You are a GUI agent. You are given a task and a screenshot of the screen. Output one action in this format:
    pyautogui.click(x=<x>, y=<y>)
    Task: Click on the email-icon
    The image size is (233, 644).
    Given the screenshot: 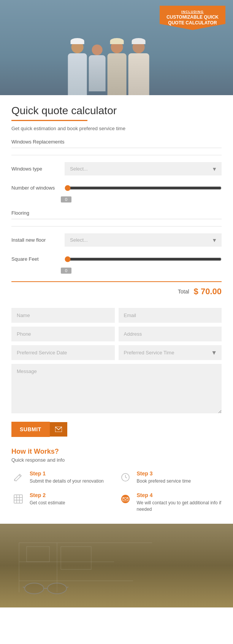 What is the action you would take?
    pyautogui.click(x=125, y=499)
    